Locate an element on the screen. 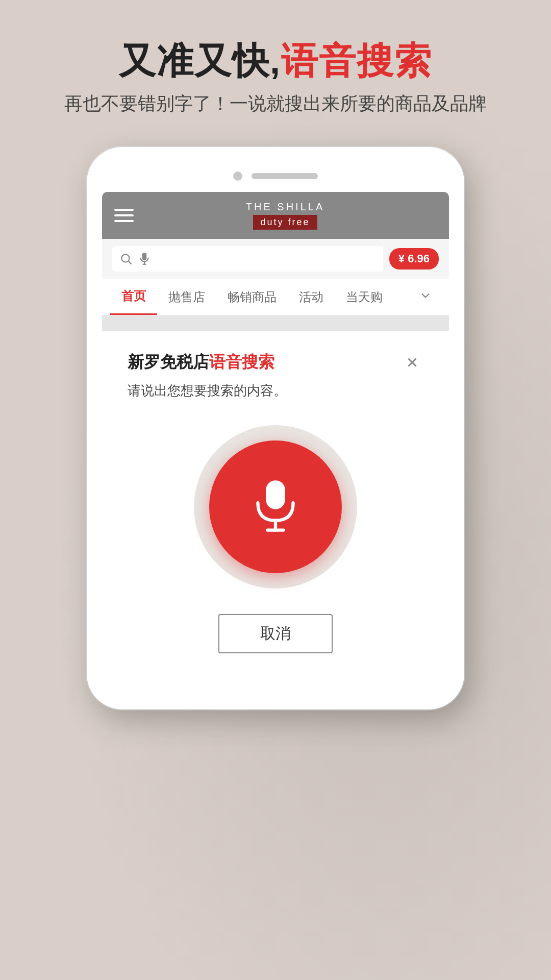  search-bar: ¥ 6.96 is located at coordinates (276, 259).